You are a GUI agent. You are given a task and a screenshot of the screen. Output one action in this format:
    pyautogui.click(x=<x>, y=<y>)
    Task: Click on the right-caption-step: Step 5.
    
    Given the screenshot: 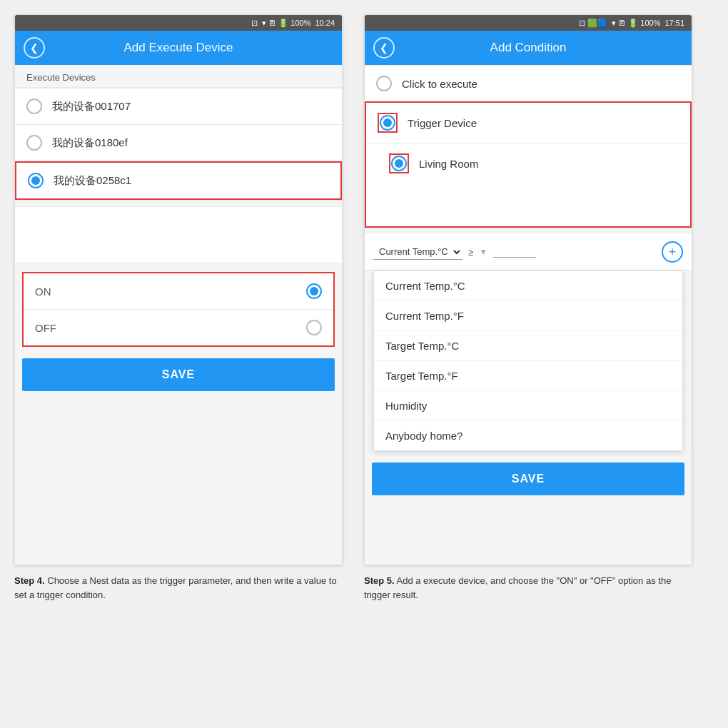 What is the action you would take?
    pyautogui.click(x=380, y=581)
    